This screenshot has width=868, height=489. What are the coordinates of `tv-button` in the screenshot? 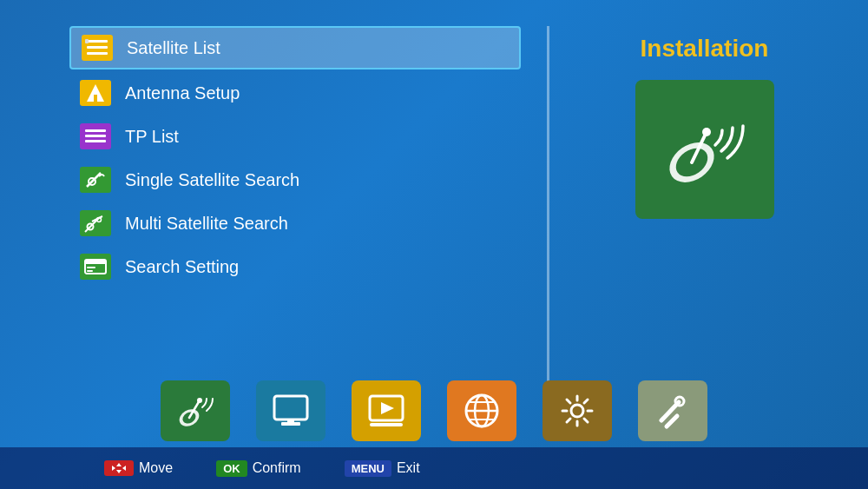 It's located at (291, 411).